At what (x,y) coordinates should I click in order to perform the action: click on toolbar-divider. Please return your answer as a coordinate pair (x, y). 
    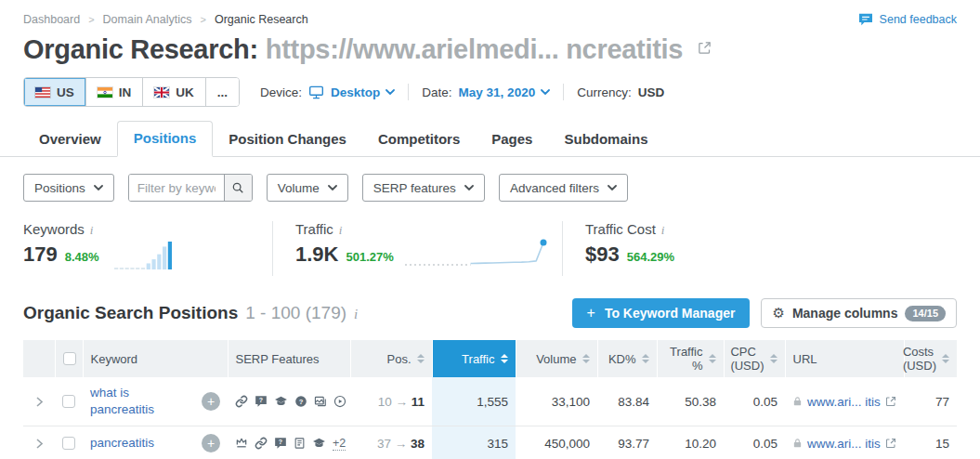
    Looking at the image, I should click on (563, 92).